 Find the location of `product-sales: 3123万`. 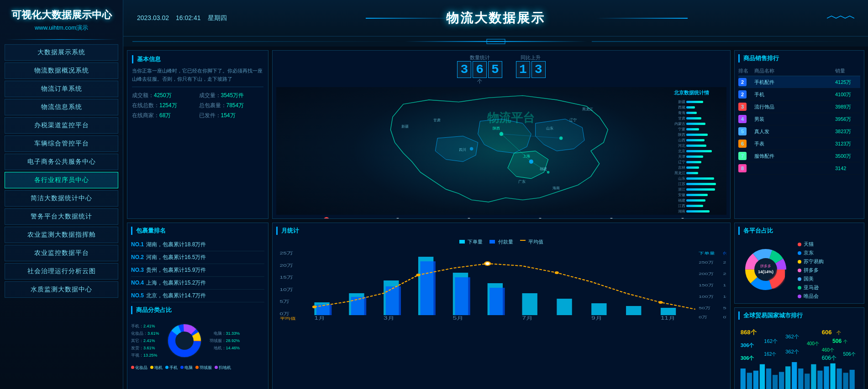

product-sales: 3123万 is located at coordinates (847, 144).